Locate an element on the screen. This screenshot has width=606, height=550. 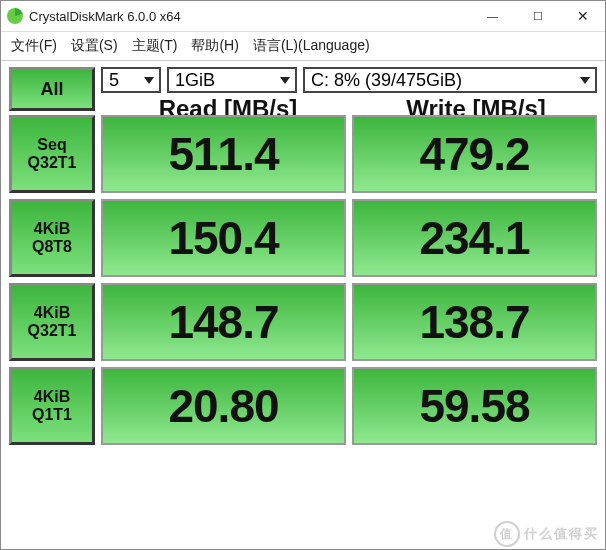
write-value: 479.2 is located at coordinates (474, 154).